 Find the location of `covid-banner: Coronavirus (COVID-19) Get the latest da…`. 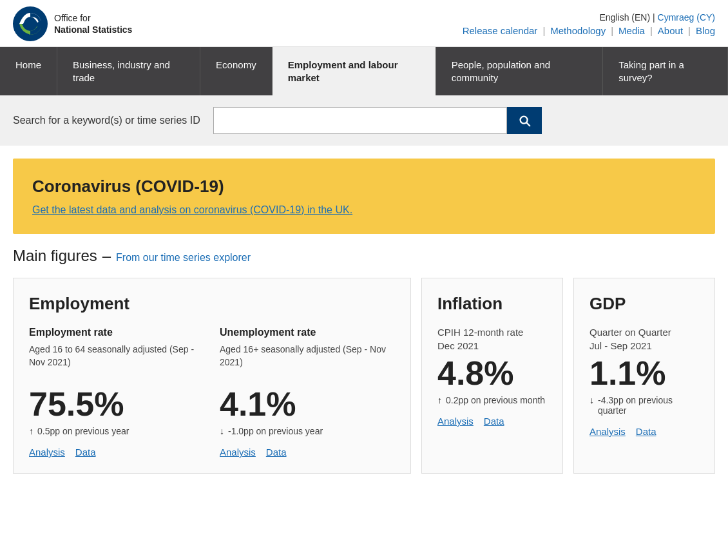

covid-banner: Coronavirus (COVID-19) Get the latest da… is located at coordinates (364, 196).